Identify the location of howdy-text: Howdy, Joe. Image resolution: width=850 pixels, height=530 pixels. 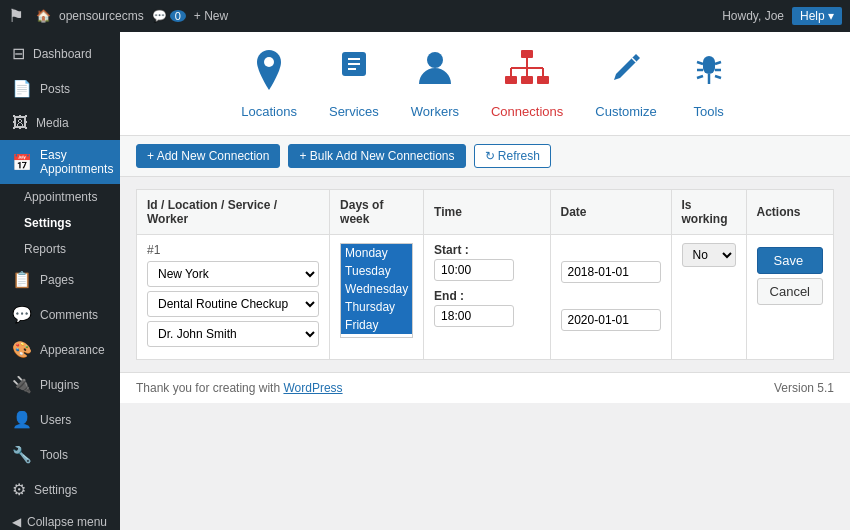
(753, 16).